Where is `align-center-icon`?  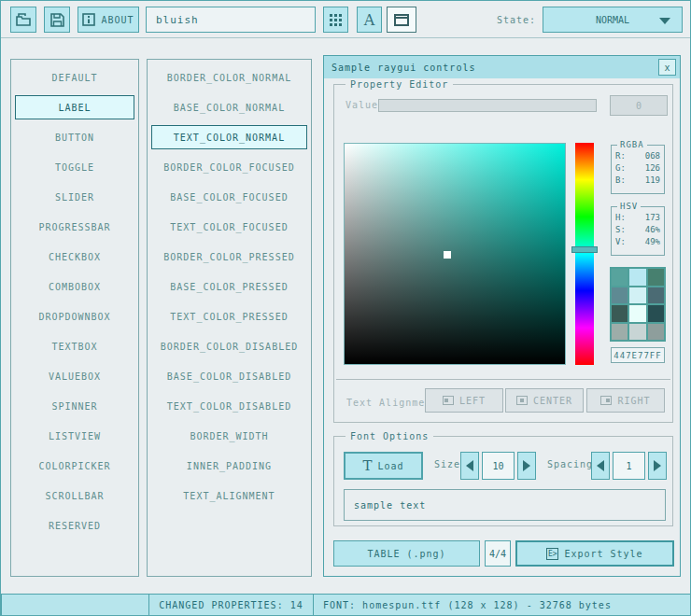
align-center-icon is located at coordinates (522, 400).